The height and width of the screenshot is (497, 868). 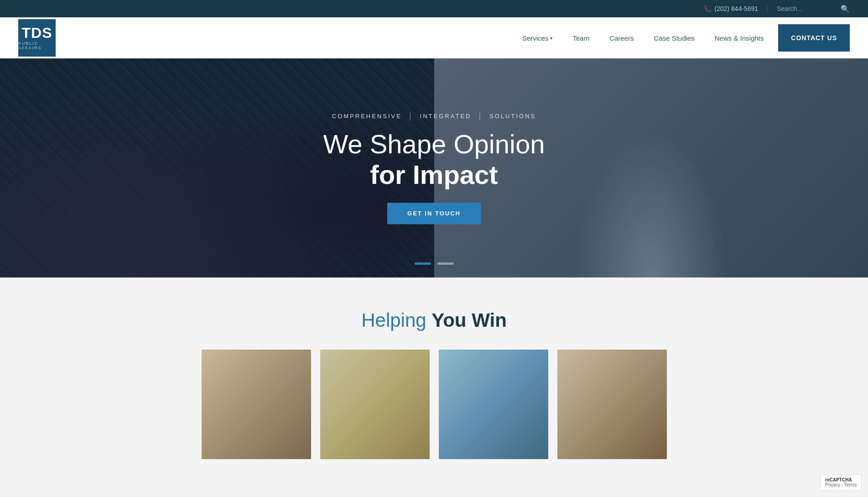 I want to click on nav-item-contact: CONTACT US, so click(x=812, y=38).